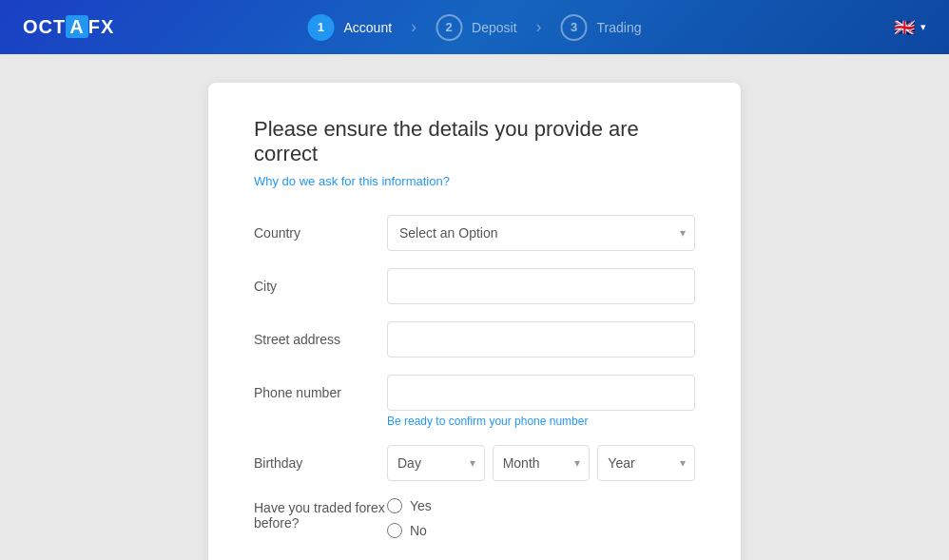 This screenshot has height=560, width=949. Describe the element at coordinates (409, 506) in the screenshot. I see `yes-option: Yes` at that location.